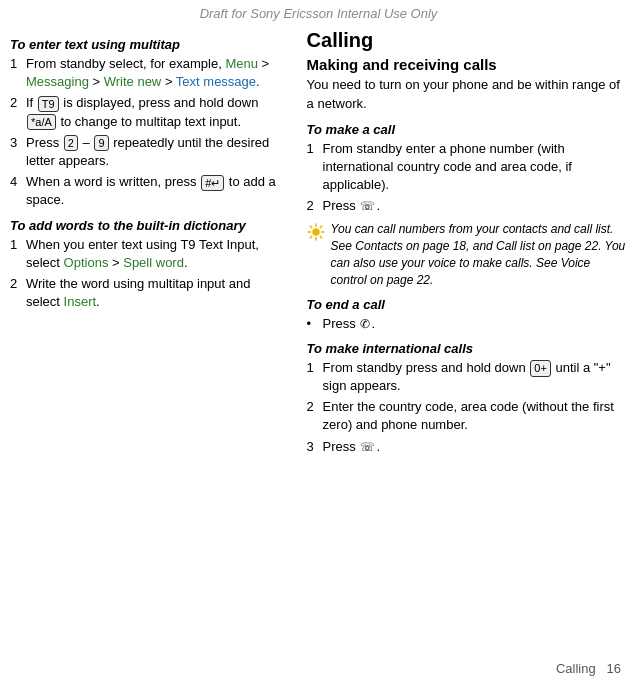 The width and height of the screenshot is (637, 686). Describe the element at coordinates (467, 416) in the screenshot. I see `intl-call-step2: 2 Enter the country code, area code (wit…` at that location.